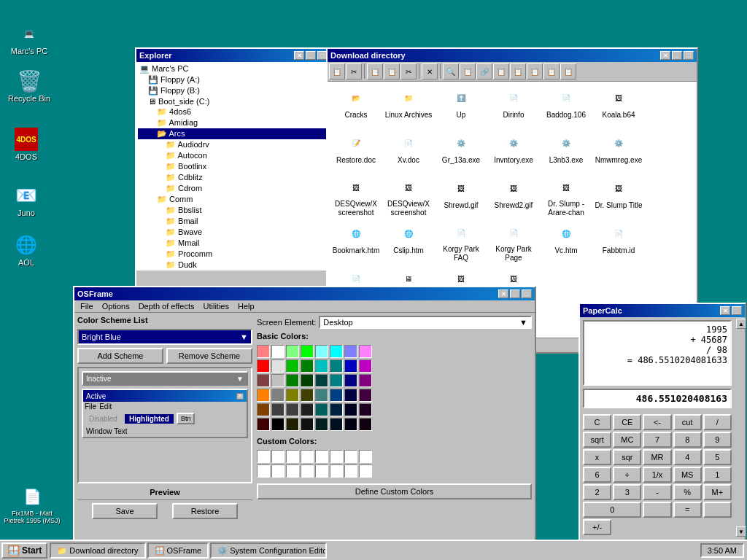 This screenshot has width=747, height=560. I want to click on desktop-icon-marcs-pc: 💻 Marc's PC, so click(29, 39).